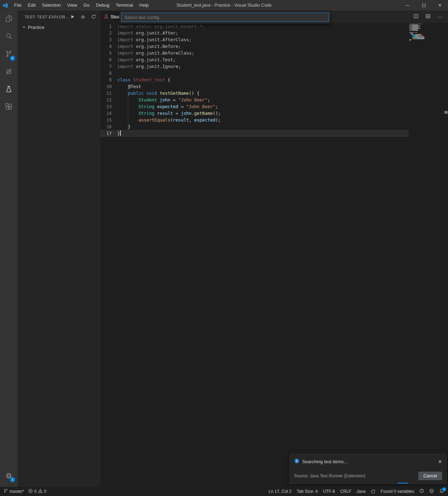 This screenshot has height=496, width=448. I want to click on minimap, so click(427, 32).